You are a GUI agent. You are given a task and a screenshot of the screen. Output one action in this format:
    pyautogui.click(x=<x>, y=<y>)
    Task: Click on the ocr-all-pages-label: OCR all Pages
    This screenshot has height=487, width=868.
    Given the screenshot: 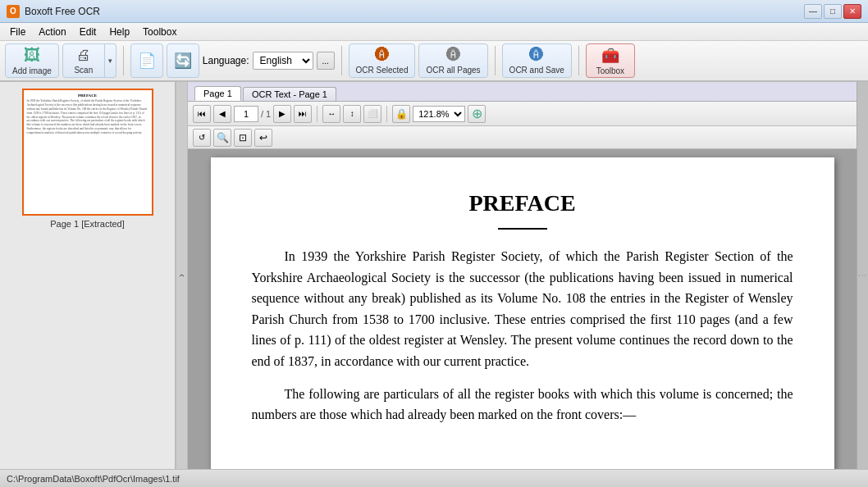 What is the action you would take?
    pyautogui.click(x=453, y=71)
    